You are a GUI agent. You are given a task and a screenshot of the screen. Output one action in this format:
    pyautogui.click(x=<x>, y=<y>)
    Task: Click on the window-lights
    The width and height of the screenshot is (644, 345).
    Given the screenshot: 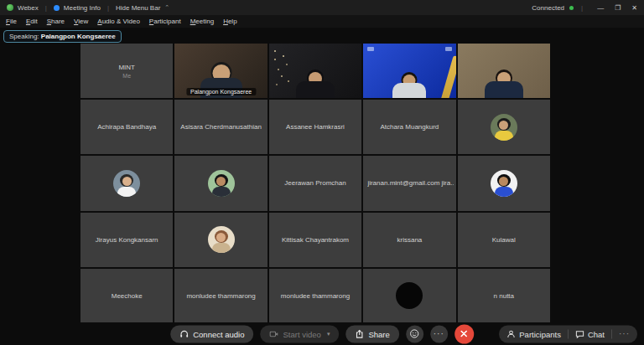 What is the action you would take?
    pyautogui.click(x=275, y=51)
    